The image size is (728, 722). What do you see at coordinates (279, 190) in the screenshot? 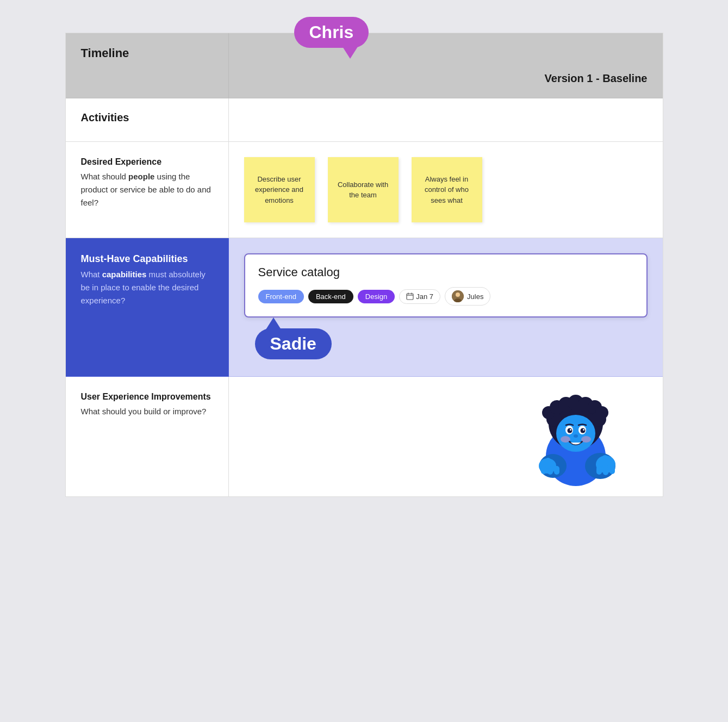
I see `sticky-note-1: Describe user experience and emotions` at bounding box center [279, 190].